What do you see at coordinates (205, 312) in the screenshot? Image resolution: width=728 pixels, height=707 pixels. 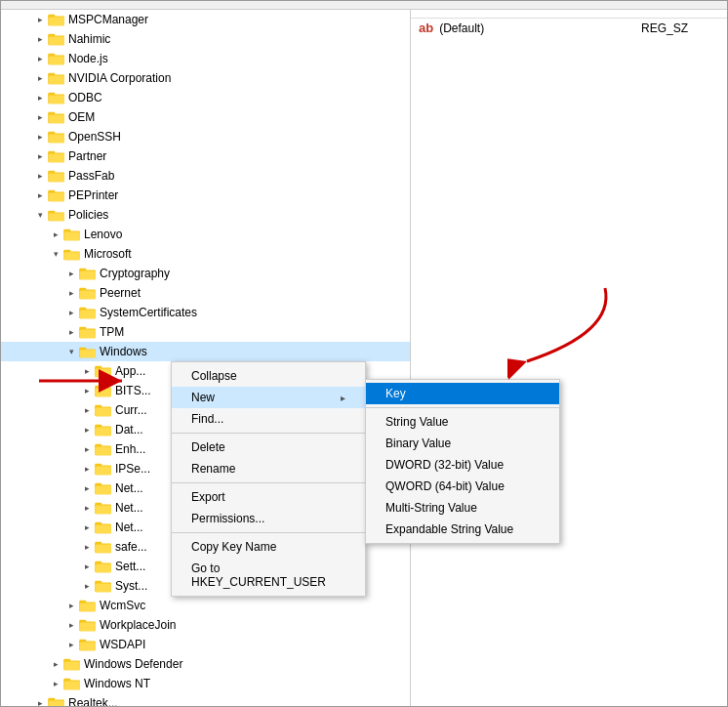 I see `tree-item-systemcertificates: ▸ SystemCertificates` at bounding box center [205, 312].